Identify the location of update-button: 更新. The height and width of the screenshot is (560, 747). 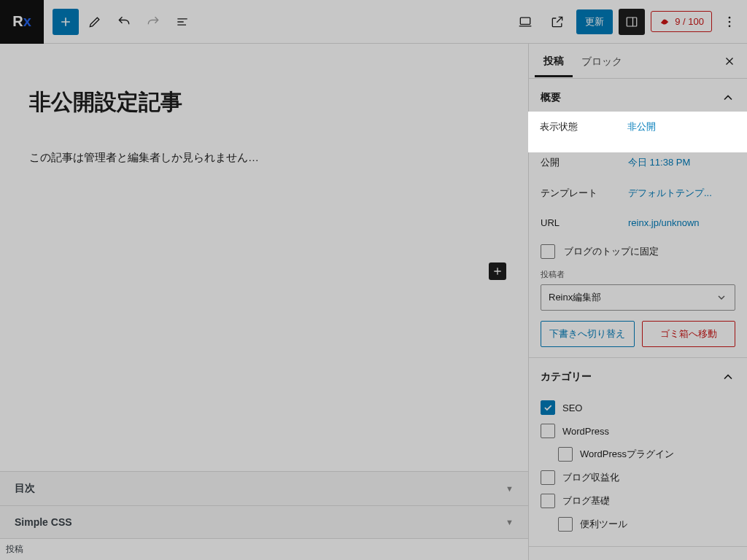
(595, 22).